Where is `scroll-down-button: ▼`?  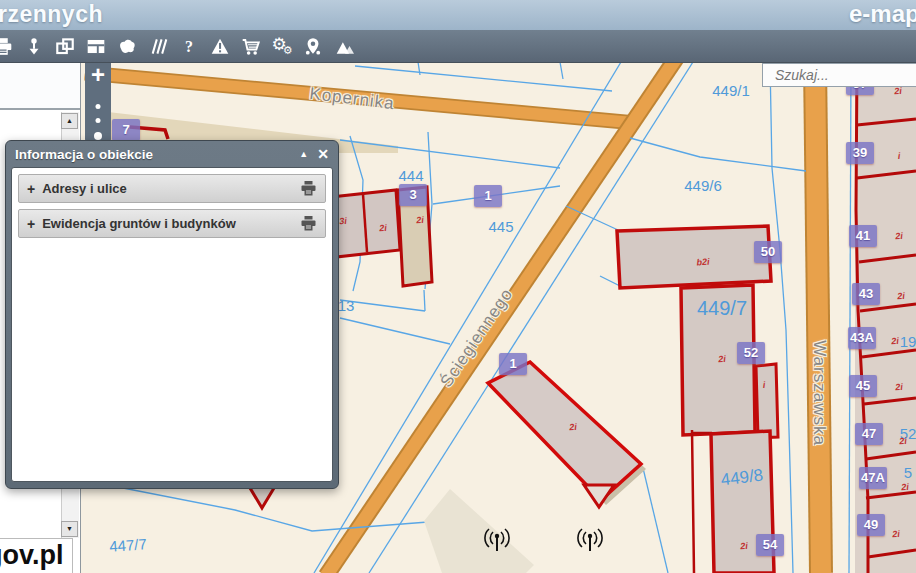
scroll-down-button: ▼ is located at coordinates (70, 529).